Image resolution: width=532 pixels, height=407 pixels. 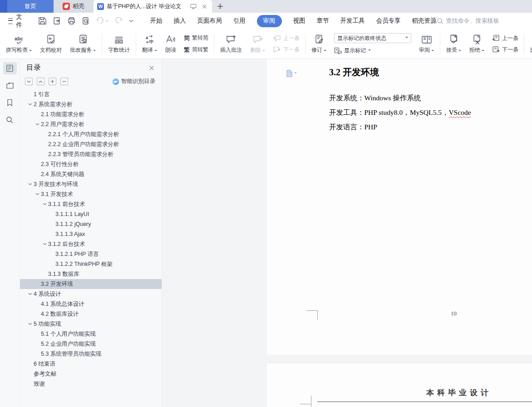 I want to click on menu-item-页面布局: 页面布局, so click(x=210, y=21).